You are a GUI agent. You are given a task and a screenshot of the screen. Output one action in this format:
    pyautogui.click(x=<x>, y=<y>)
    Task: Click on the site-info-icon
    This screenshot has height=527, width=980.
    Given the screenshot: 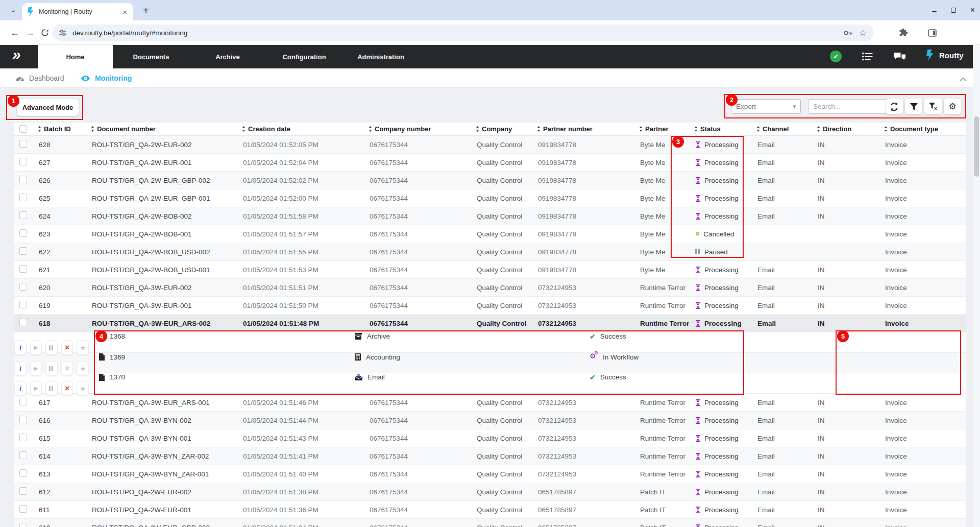 What is the action you would take?
    pyautogui.click(x=63, y=33)
    